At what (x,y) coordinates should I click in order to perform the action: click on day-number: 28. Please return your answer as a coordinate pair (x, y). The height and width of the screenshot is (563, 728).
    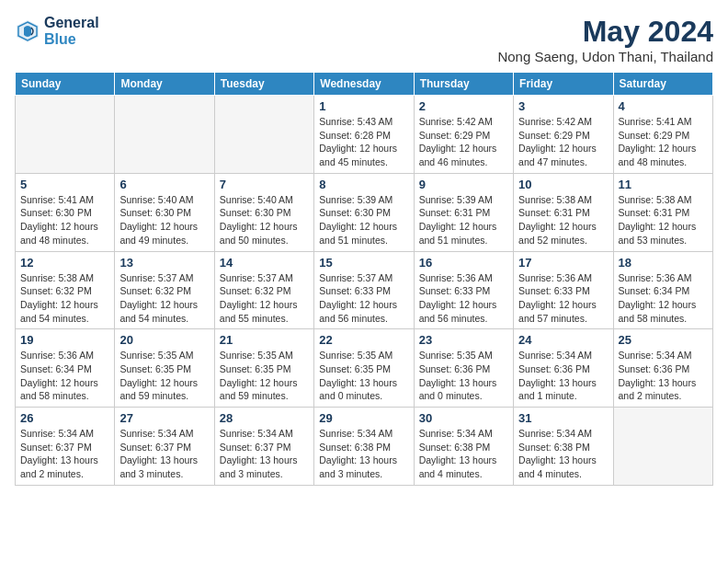
    Looking at the image, I should click on (265, 418).